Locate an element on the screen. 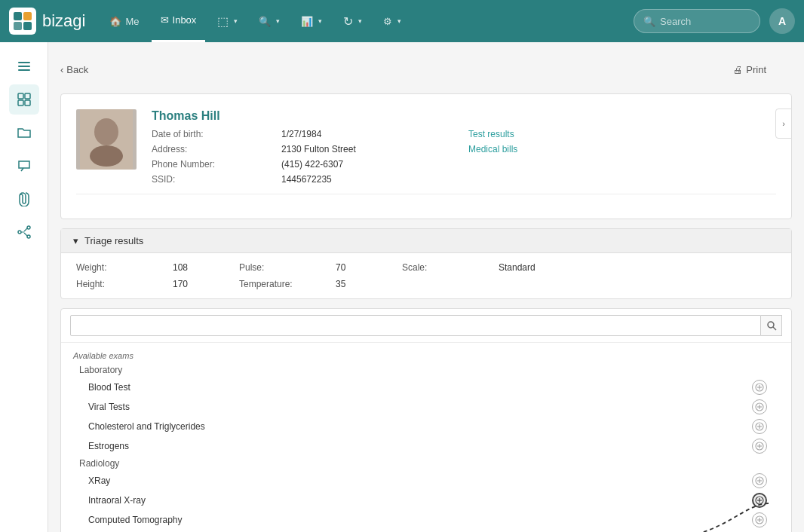 Image resolution: width=804 pixels, height=532 pixels. nav-settings: ⚙ ▾ is located at coordinates (392, 21).